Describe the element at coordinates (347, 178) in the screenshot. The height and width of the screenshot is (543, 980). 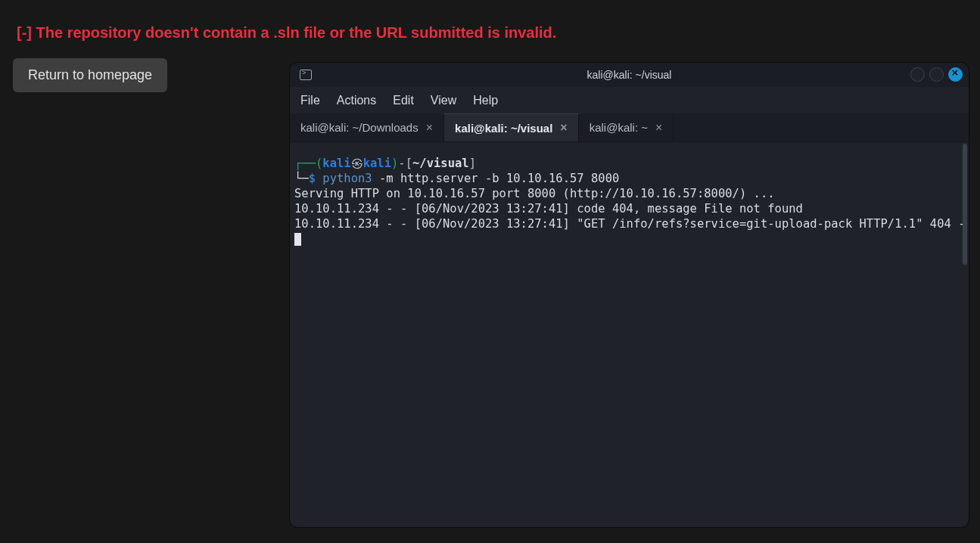
I see `command: python3` at that location.